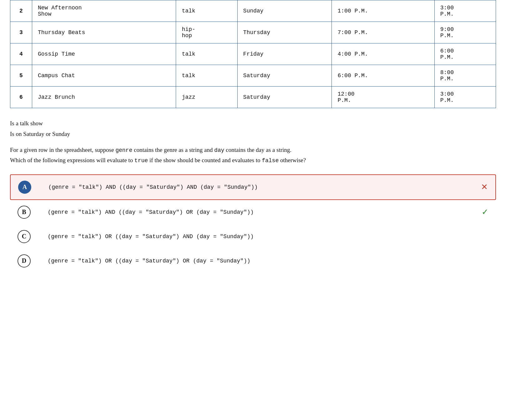 The width and height of the screenshot is (506, 420). I want to click on wrong-icon: ✕, so click(482, 187).